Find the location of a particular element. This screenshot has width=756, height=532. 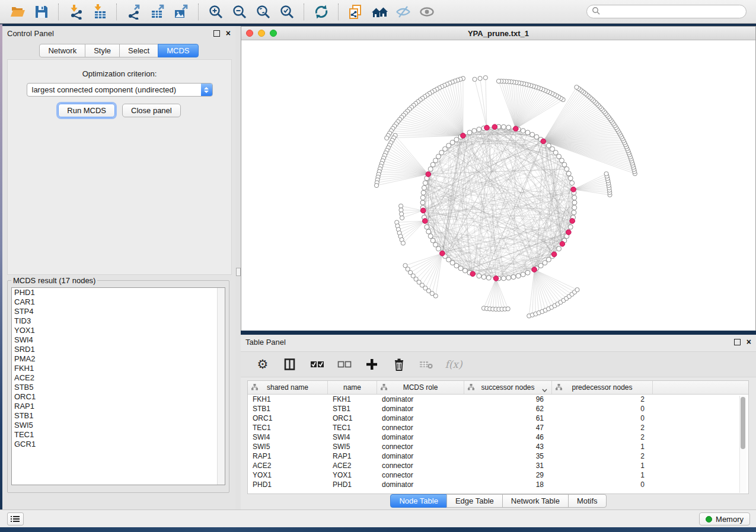

mcds-node-item: ORC1 is located at coordinates (119, 397).